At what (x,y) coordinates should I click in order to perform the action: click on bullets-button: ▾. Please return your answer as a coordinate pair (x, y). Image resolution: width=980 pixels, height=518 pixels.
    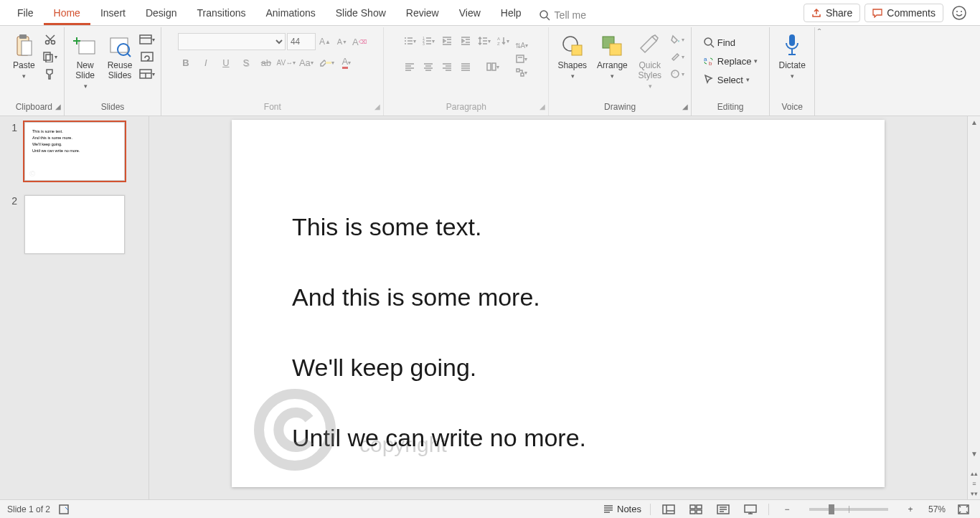
    Looking at the image, I should click on (410, 41).